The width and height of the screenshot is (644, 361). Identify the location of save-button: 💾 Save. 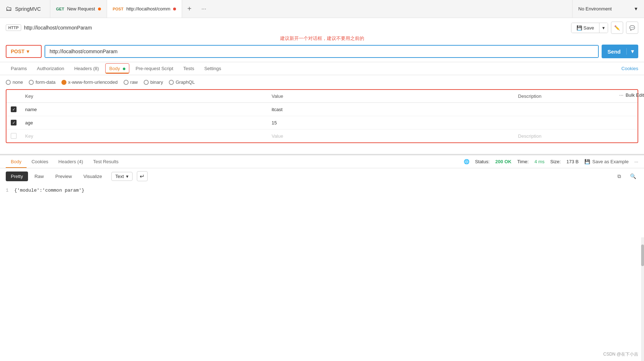
(585, 28).